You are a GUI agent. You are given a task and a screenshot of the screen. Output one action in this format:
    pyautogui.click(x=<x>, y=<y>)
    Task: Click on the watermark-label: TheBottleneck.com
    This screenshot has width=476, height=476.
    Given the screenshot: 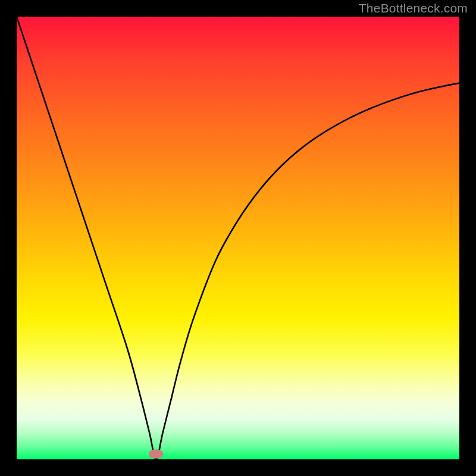 What is the action you would take?
    pyautogui.click(x=413, y=8)
    